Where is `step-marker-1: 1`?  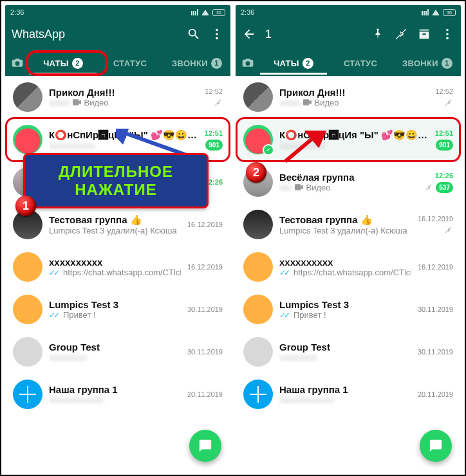
step-marker-1: 1 is located at coordinates (26, 206).